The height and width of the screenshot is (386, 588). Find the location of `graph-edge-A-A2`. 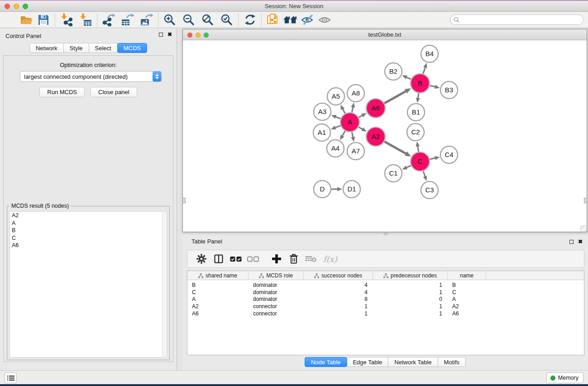

graph-edge-A-A2 is located at coordinates (360, 129).